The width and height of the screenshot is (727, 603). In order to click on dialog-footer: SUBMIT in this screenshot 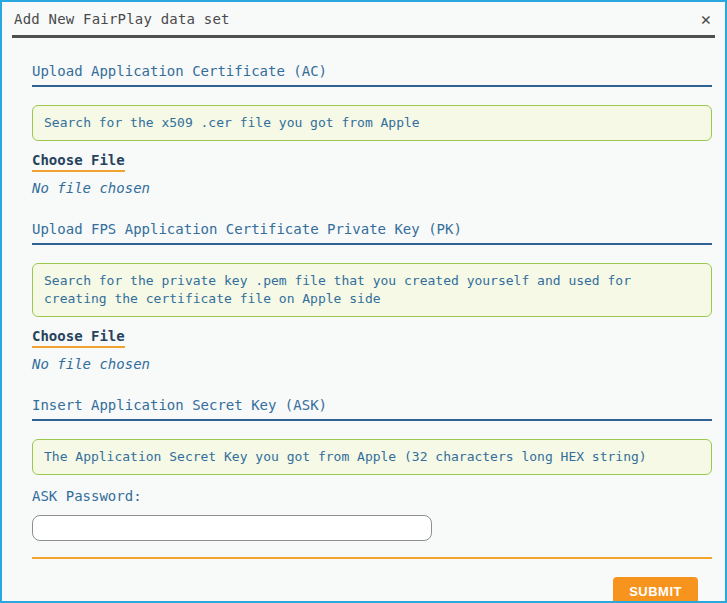, I will do `click(372, 590)`.